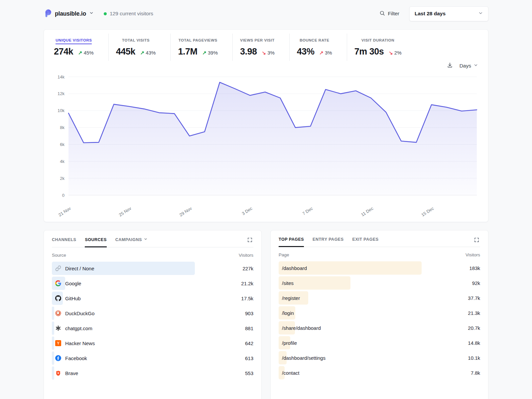 This screenshot has width=532, height=399. I want to click on stat-change: ↗ 39%, so click(210, 53).